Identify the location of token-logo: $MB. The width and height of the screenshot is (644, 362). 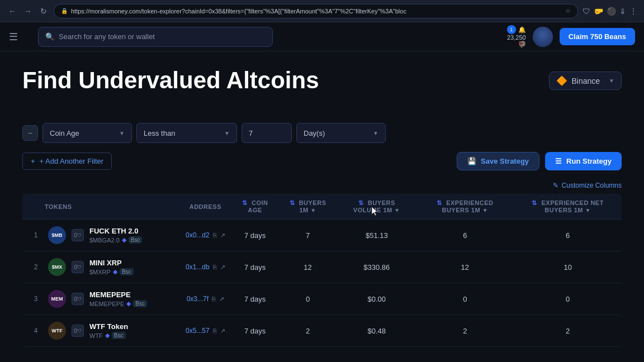
(57, 235).